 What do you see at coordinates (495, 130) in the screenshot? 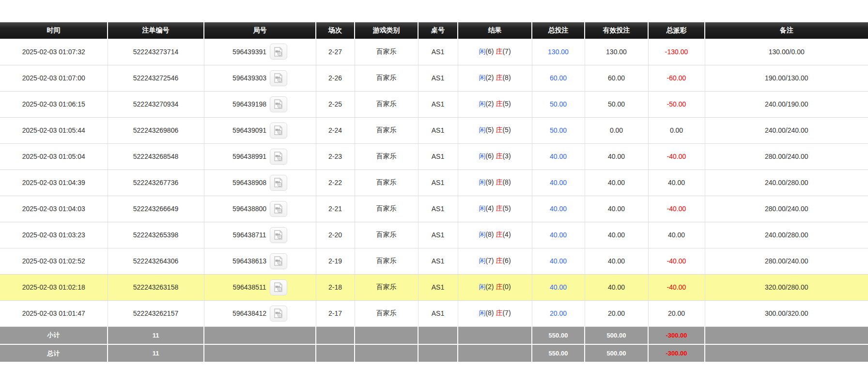
I see `cell-result: 闲(5) 庄(5)` at bounding box center [495, 130].